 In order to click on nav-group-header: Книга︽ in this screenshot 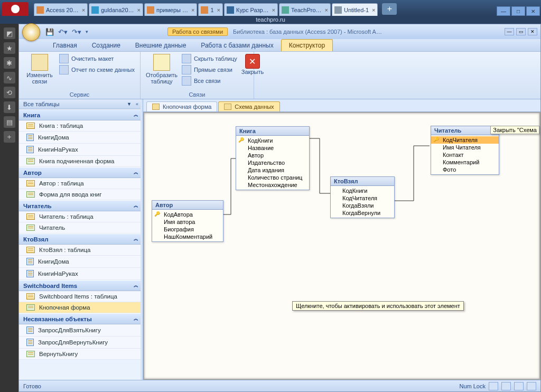, I will do `click(81, 115)`.